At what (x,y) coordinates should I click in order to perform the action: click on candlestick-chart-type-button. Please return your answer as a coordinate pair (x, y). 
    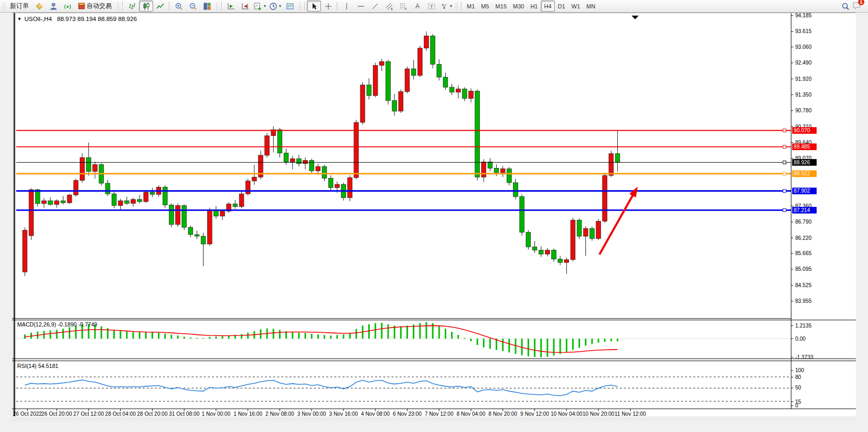
    Looking at the image, I should click on (146, 6).